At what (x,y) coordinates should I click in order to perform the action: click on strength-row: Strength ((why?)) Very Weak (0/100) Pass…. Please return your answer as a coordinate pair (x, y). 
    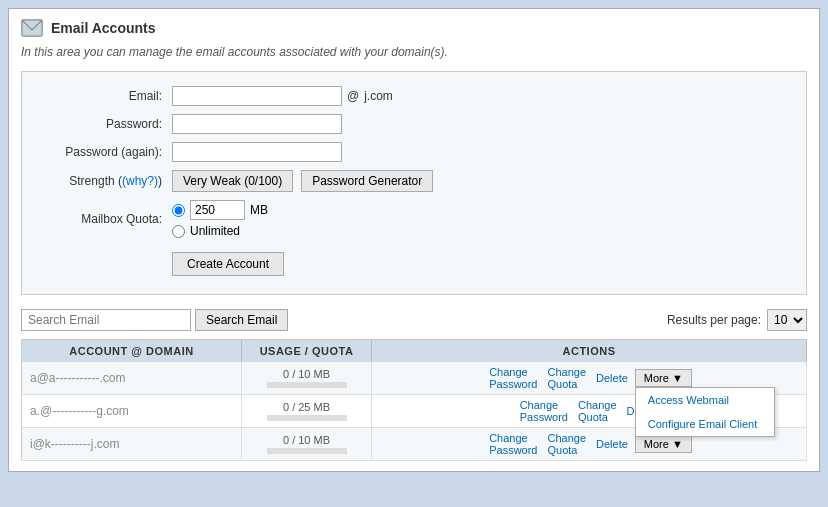
    Looking at the image, I should click on (414, 181).